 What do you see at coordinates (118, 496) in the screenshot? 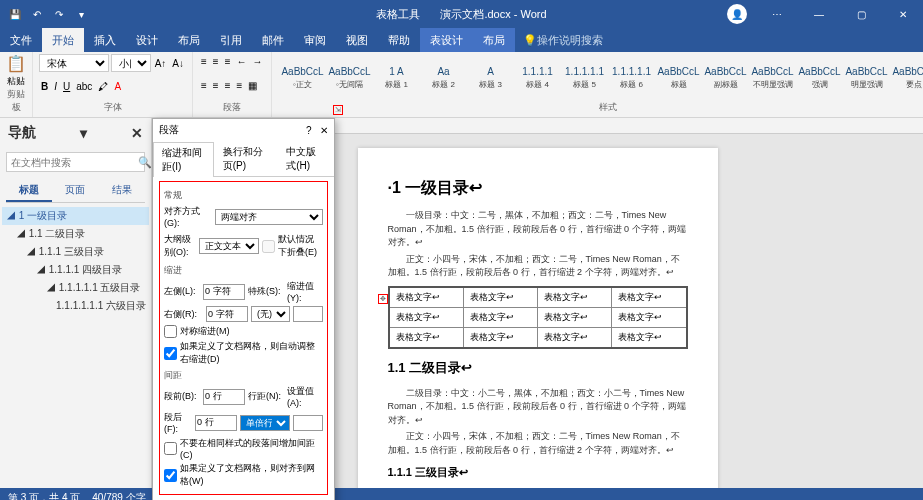
I see `status-words: 40/789 个字` at bounding box center [118, 496].